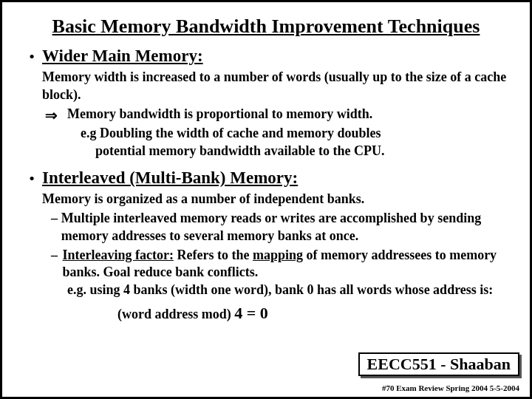  I want to click on b1-arrow-text: Memory bandwidth is proportional to memo…, so click(220, 115).